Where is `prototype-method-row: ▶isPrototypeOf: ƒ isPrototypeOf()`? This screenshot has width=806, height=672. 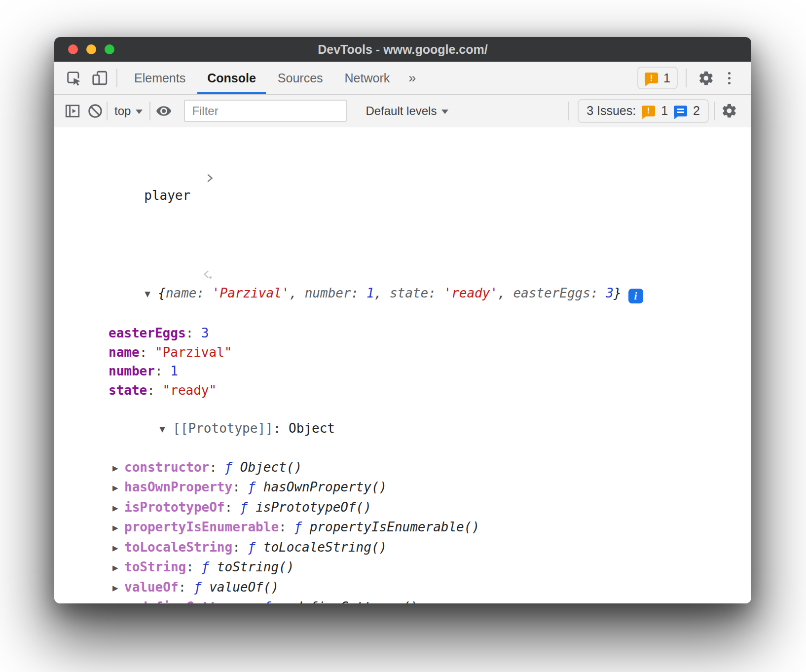 prototype-method-row: ▶isPrototypeOf: ƒ isPrototypeOf() is located at coordinates (403, 508).